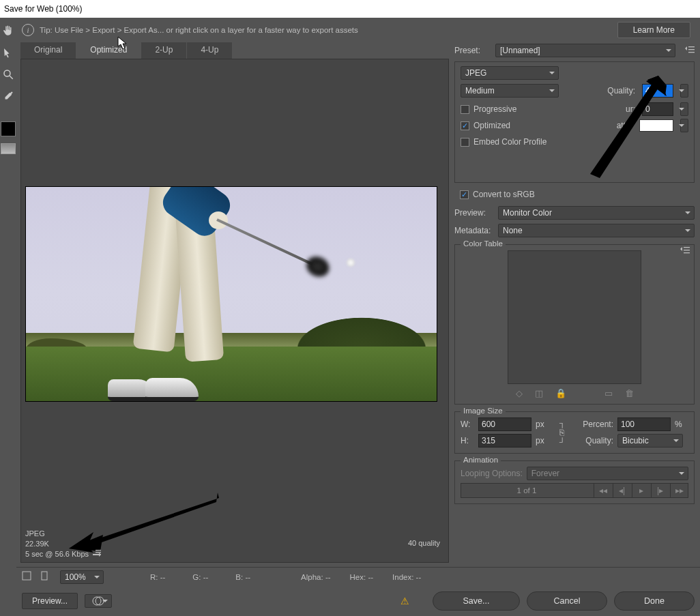  What do you see at coordinates (235, 50) in the screenshot?
I see `preview-tabs: Original Optimized 2-Up 4-Up` at bounding box center [235, 50].